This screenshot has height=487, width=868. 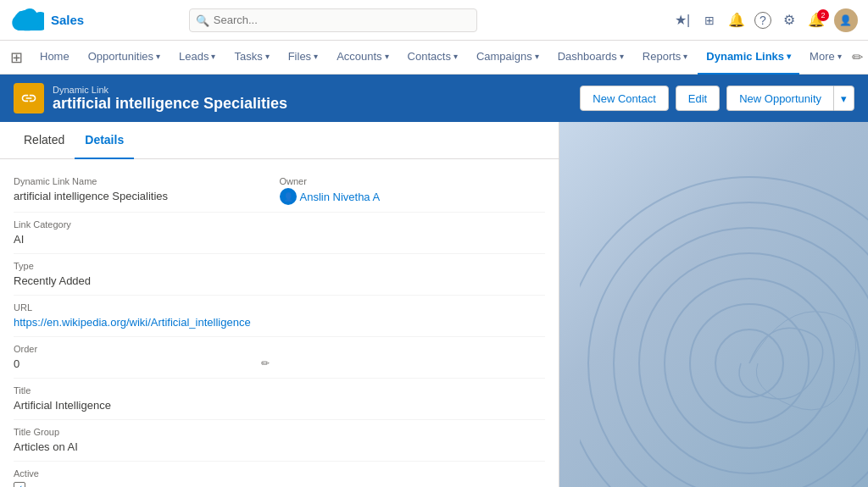 What do you see at coordinates (170, 90) in the screenshot?
I see `record-object-type: Dynamic Link` at bounding box center [170, 90].